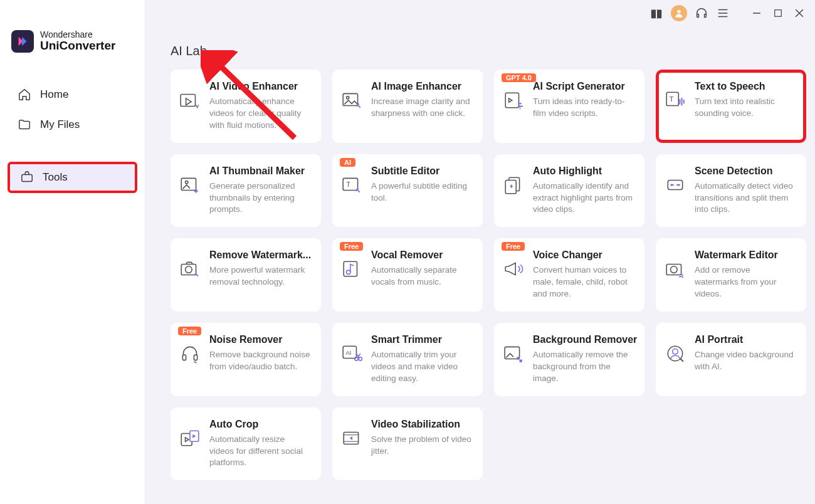 The width and height of the screenshot is (815, 504). What do you see at coordinates (60, 125) in the screenshot?
I see `sidebar-item-label: My Files` at bounding box center [60, 125].